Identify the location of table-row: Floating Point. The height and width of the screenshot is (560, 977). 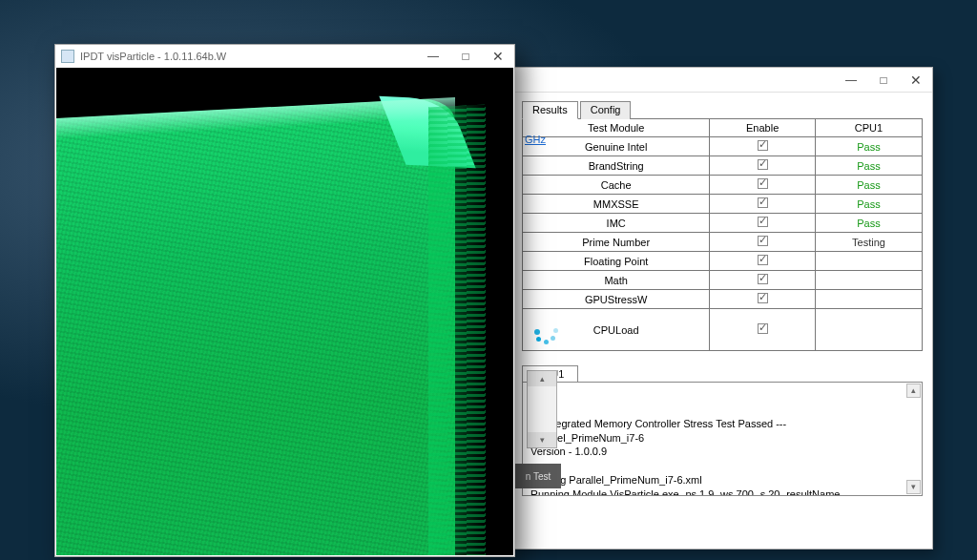
(723, 261).